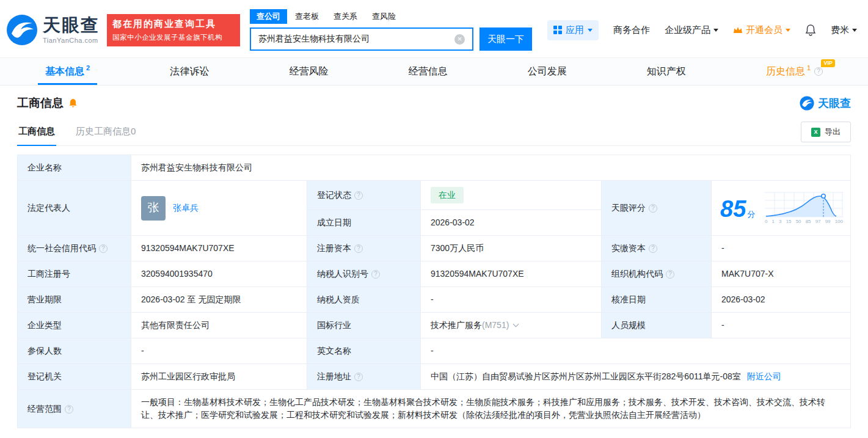  What do you see at coordinates (106, 132) in the screenshot?
I see `subtab-history-business-info: 历史工商信息0` at bounding box center [106, 132].